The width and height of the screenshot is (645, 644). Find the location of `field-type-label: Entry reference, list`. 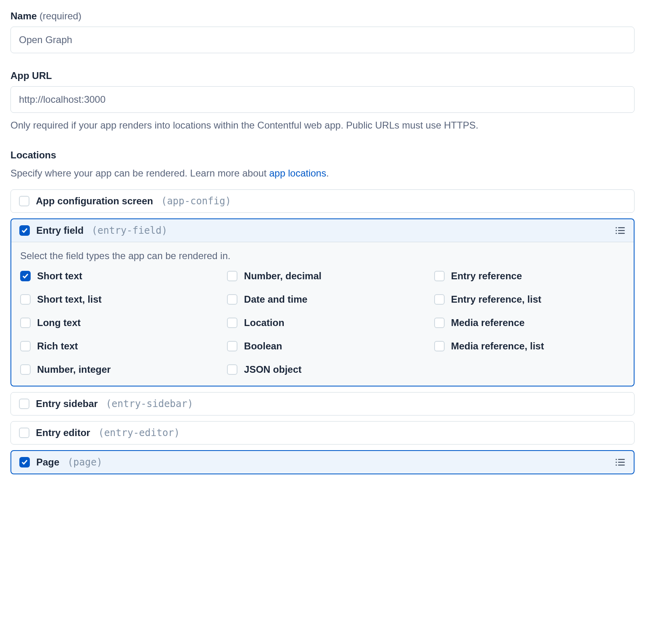

field-type-label: Entry reference, list is located at coordinates (496, 299).